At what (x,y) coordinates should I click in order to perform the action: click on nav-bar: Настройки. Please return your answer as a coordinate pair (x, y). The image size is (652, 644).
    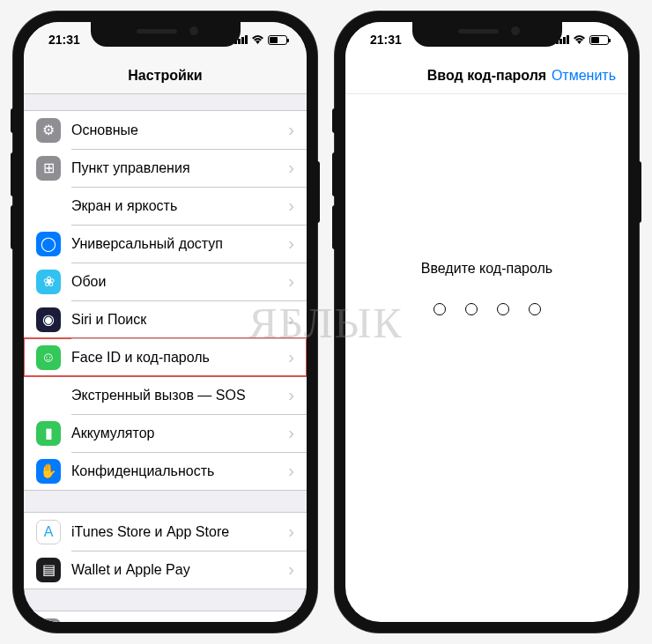
    Looking at the image, I should click on (166, 76).